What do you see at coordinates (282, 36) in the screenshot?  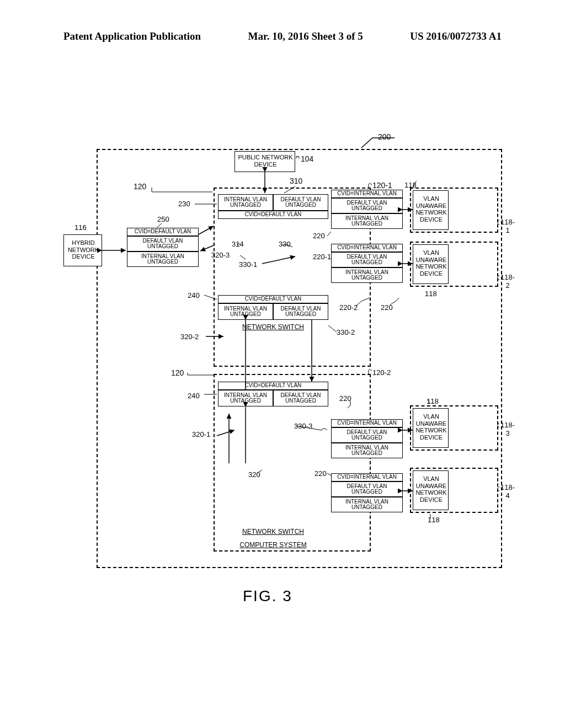 I see `page-header: Patent Application Publication Mar. 10, …` at bounding box center [282, 36].